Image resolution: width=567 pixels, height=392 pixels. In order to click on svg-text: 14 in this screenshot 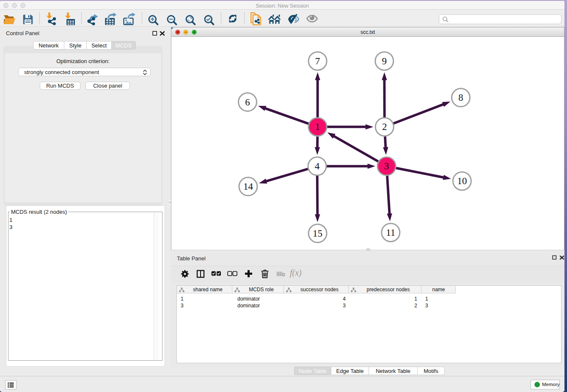, I will do `click(248, 186)`.